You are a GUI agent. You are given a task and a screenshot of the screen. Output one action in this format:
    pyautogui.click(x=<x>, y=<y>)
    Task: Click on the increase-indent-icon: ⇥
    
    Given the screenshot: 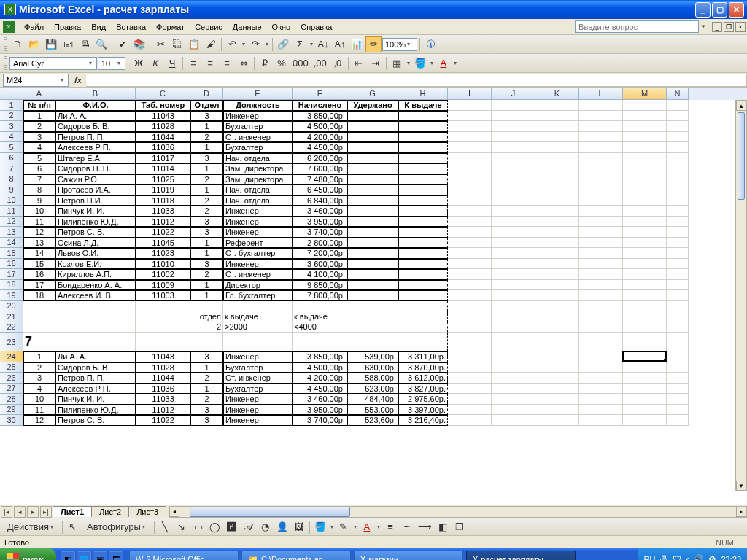 What is the action you would take?
    pyautogui.click(x=376, y=63)
    